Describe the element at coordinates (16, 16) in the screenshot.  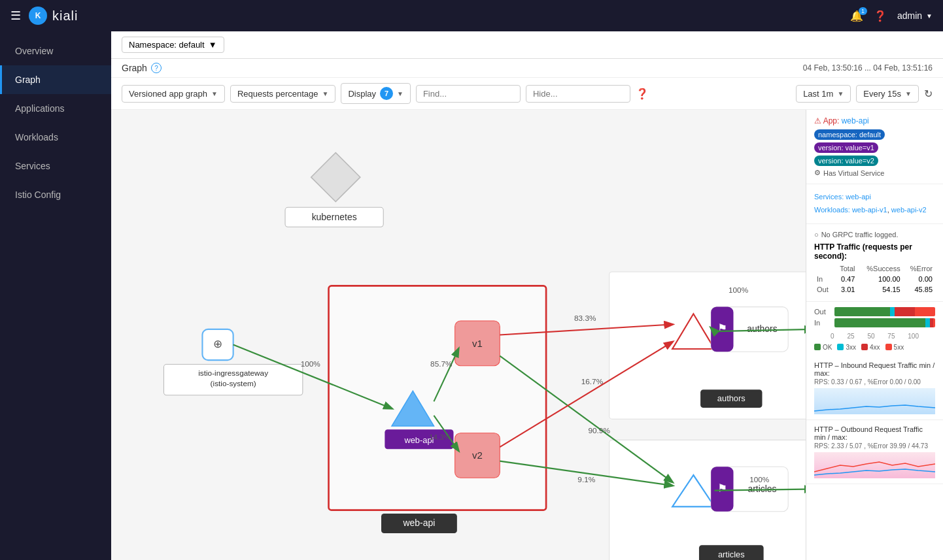
I see `menu-icon: ☰` at that location.